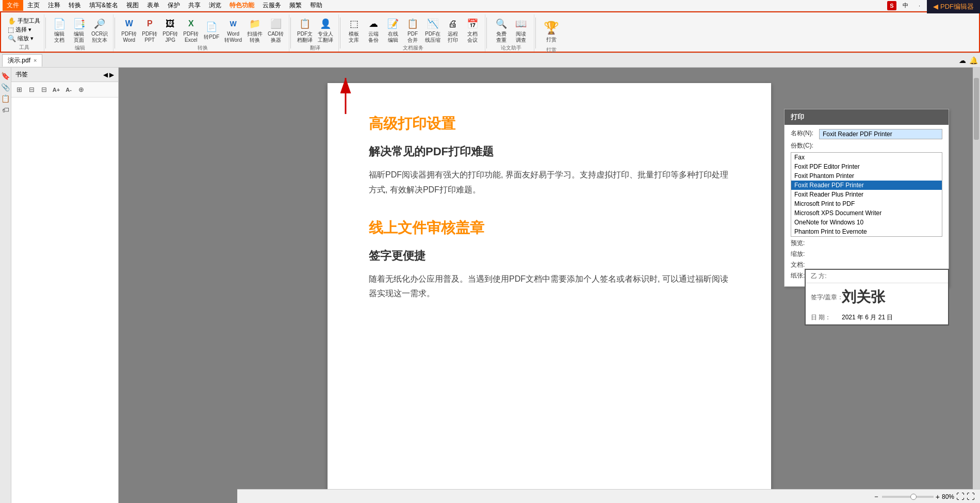  I want to click on panel-icon-tag: 🏷, so click(6, 110).